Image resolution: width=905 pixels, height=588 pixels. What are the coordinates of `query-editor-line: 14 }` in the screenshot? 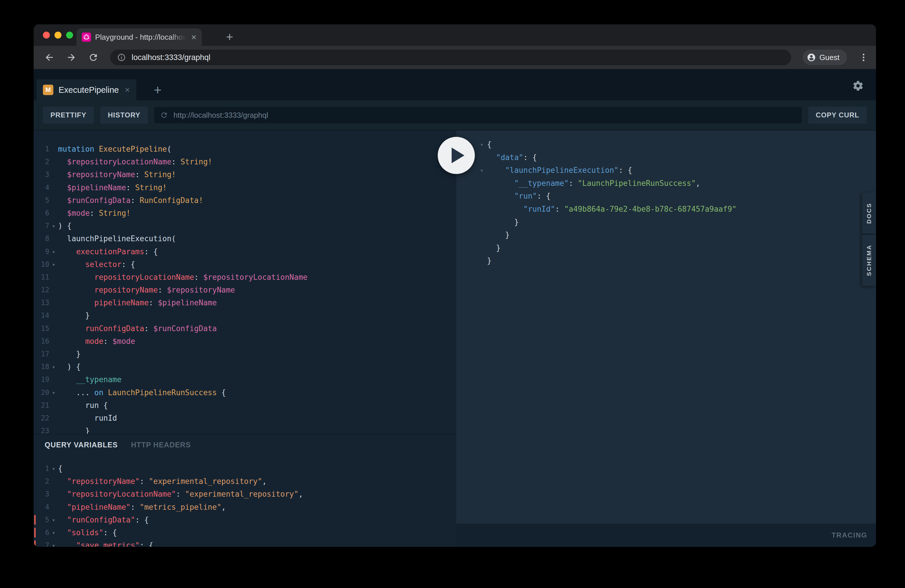 It's located at (245, 316).